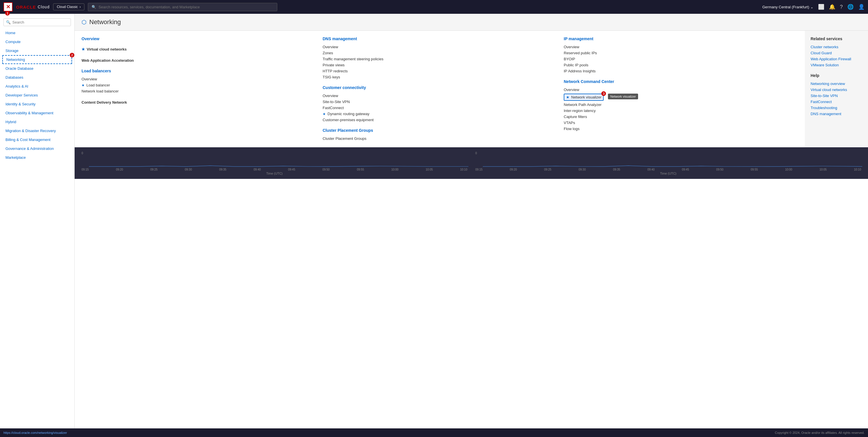 The height and width of the screenshot is (437, 868). What do you see at coordinates (681, 59) in the screenshot?
I see `ip-byoip: BYOIP` at bounding box center [681, 59].